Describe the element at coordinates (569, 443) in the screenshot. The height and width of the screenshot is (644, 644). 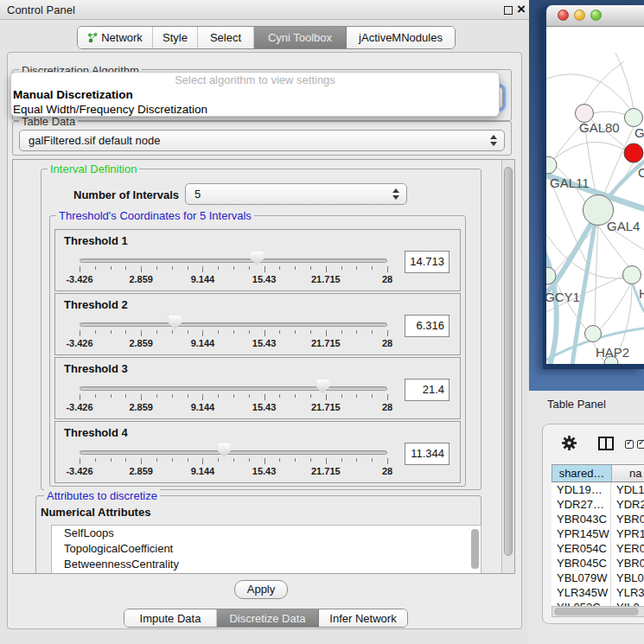
I see `gear-icon` at that location.